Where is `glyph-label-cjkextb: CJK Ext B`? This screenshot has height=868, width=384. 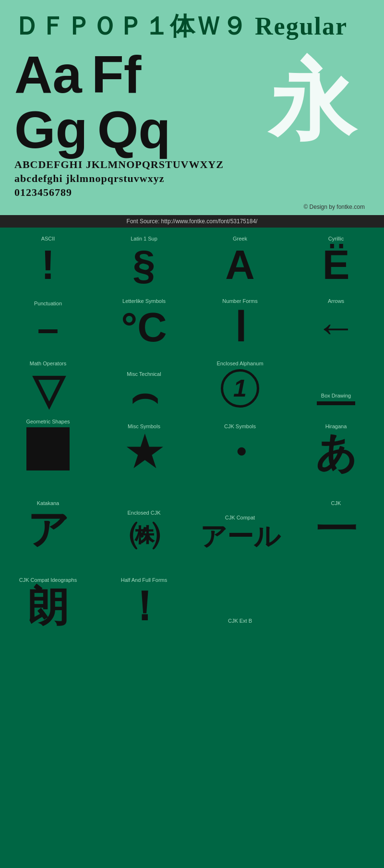 glyph-label-cjkextb: CJK Ext B is located at coordinates (240, 621).